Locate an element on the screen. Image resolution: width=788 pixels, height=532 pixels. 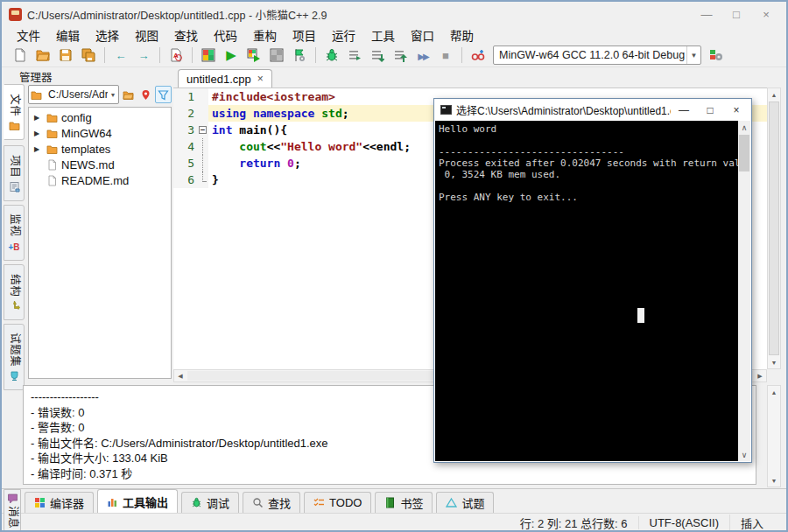
manager-tab-0: 文件 is located at coordinates (14, 112).